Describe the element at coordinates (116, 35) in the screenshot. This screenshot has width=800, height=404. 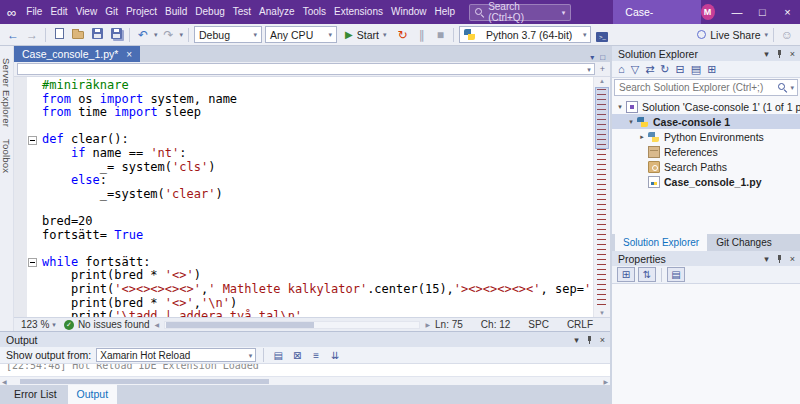
I see `save-all-icon` at that location.